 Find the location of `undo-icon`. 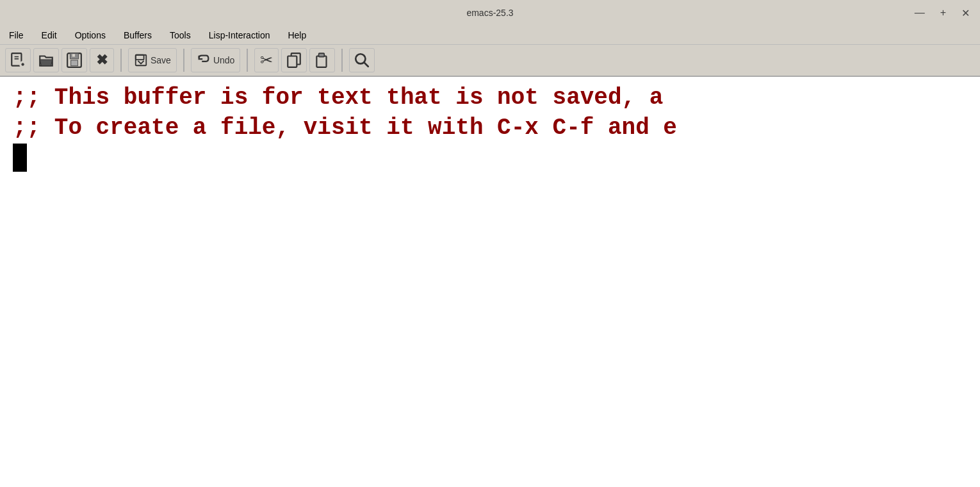

undo-icon is located at coordinates (204, 60).